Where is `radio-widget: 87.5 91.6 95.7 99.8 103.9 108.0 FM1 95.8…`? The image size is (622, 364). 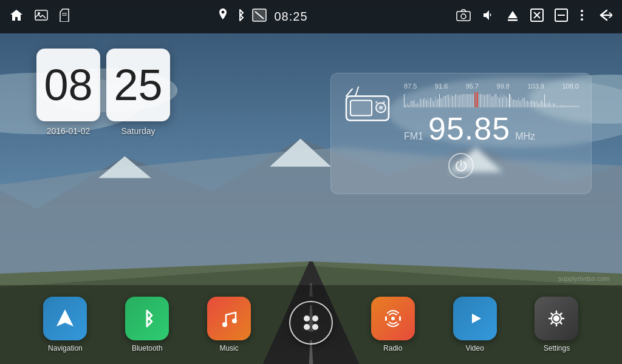 radio-widget: 87.5 91.6 95.7 99.8 103.9 108.0 FM1 95.8… is located at coordinates (461, 133).